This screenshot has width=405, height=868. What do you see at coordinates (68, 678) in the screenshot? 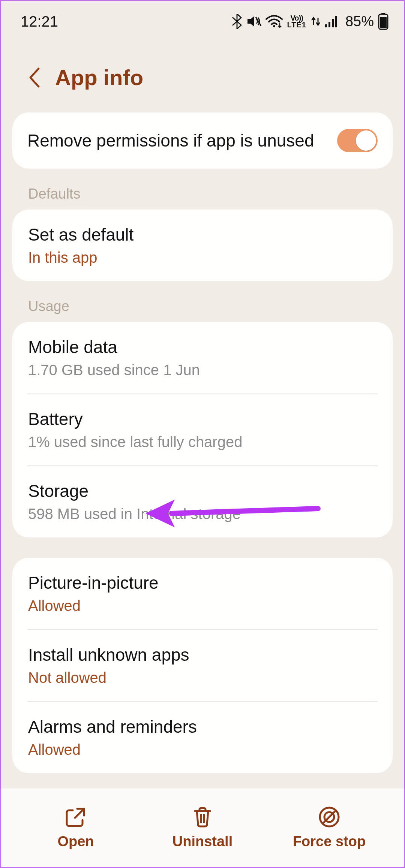
I see `unknown-apps-sub: Not allowed` at bounding box center [68, 678].